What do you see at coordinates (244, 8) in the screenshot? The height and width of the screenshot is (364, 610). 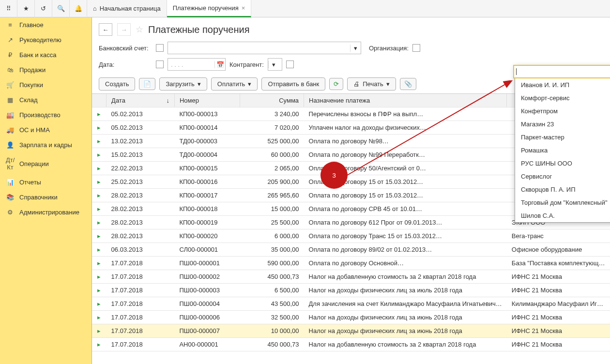 I see `close-icon: ×` at bounding box center [244, 8].